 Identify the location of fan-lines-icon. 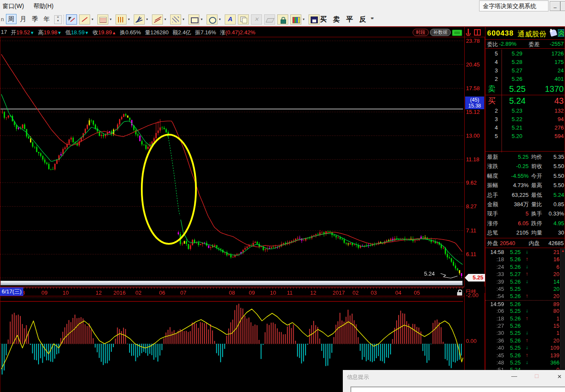
(139, 19).